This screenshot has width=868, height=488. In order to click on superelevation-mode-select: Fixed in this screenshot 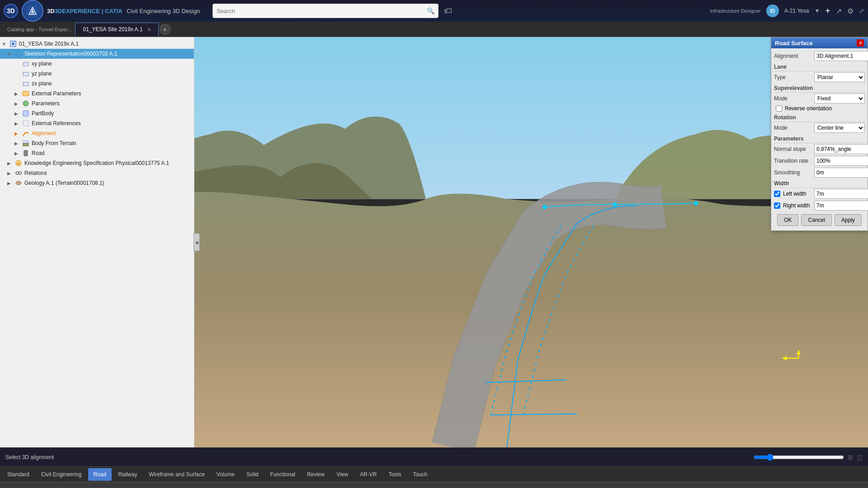, I will do `click(840, 99)`.